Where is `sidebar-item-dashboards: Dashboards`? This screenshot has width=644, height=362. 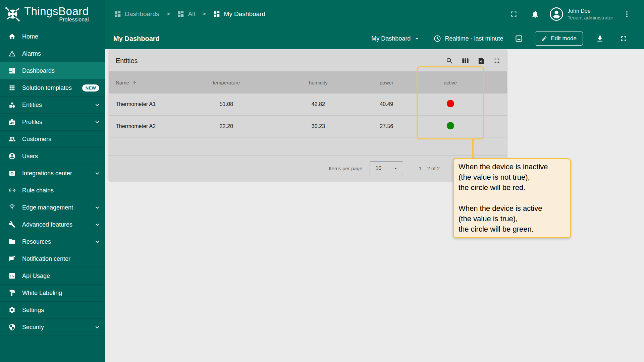
sidebar-item-dashboards: Dashboards is located at coordinates (53, 71).